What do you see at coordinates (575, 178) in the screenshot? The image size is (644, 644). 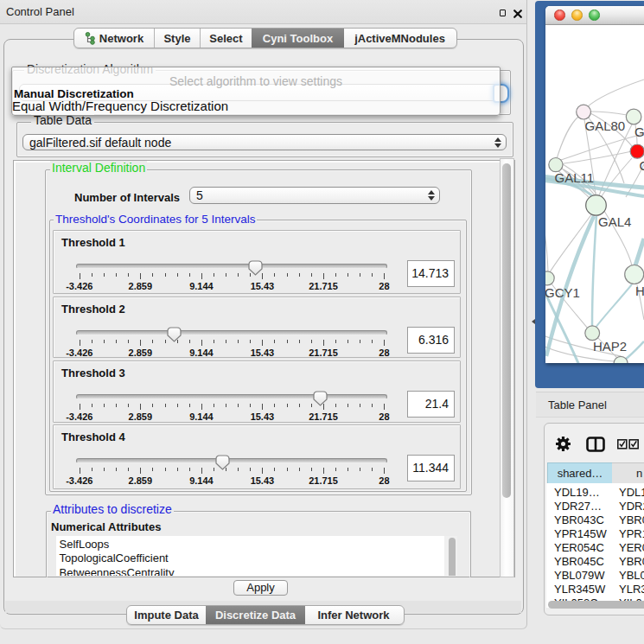 I see `svg-text: GAL11` at bounding box center [575, 178].